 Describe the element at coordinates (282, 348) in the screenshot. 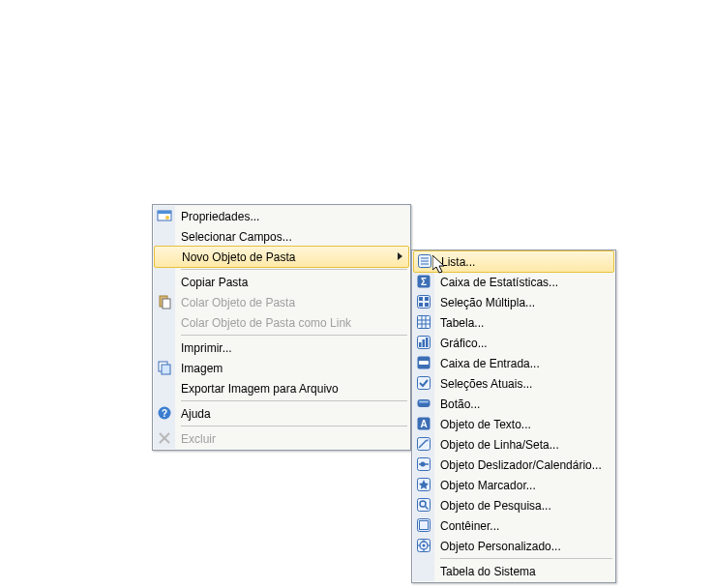

I see `menu-item-print: Imprimir...` at that location.